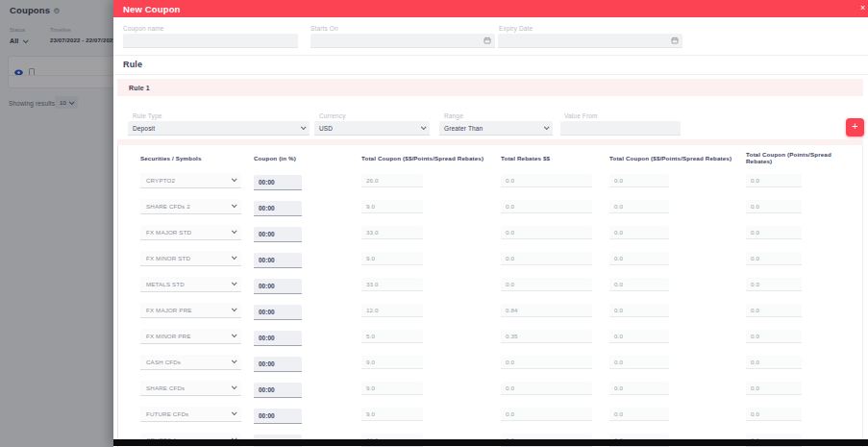 This screenshot has width=868, height=447. Describe the element at coordinates (152, 10) in the screenshot. I see `modal-title: New Coupon` at that location.